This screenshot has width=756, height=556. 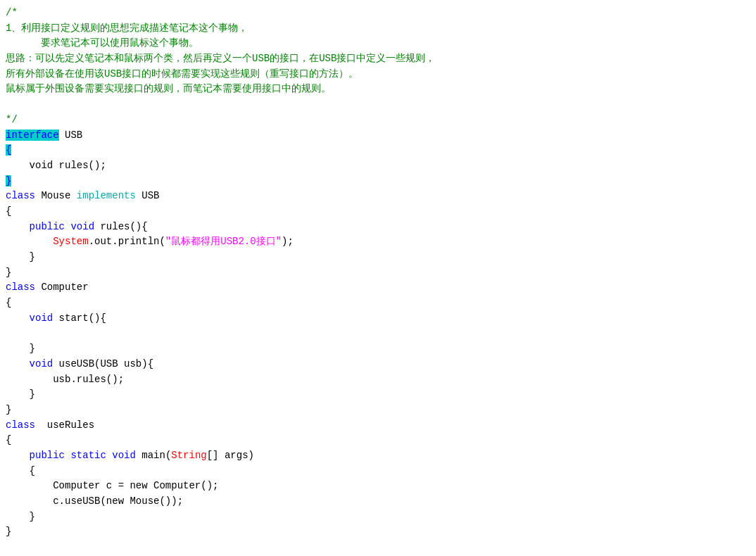 What do you see at coordinates (378, 166) in the screenshot?
I see `code-line: void rules();` at bounding box center [378, 166].